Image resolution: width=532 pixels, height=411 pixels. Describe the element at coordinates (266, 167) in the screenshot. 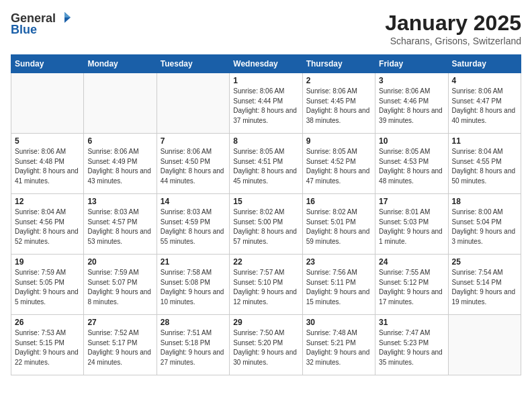

I see `day-info: Sunrise: 8:05 AMSunset: 4:51 PMDaylight:…` at that location.